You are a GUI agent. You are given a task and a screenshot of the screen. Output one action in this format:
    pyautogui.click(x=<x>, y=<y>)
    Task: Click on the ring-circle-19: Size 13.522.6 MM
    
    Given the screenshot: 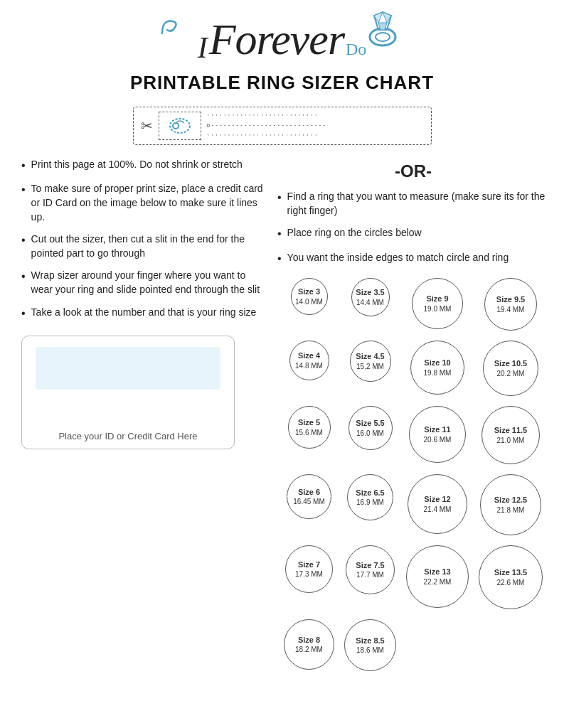 What is the action you would take?
    pyautogui.click(x=511, y=577)
    